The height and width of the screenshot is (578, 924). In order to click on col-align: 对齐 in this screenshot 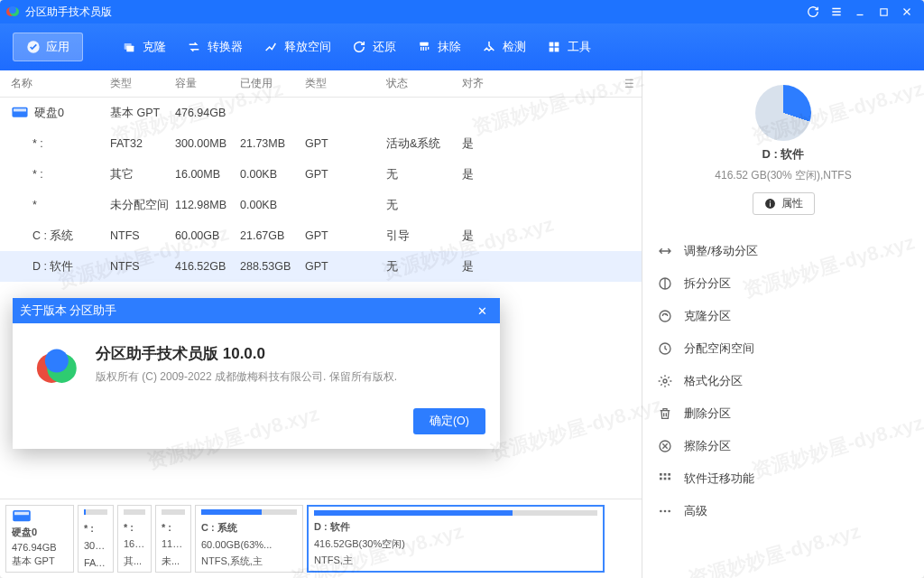, I will do `click(485, 83)`.